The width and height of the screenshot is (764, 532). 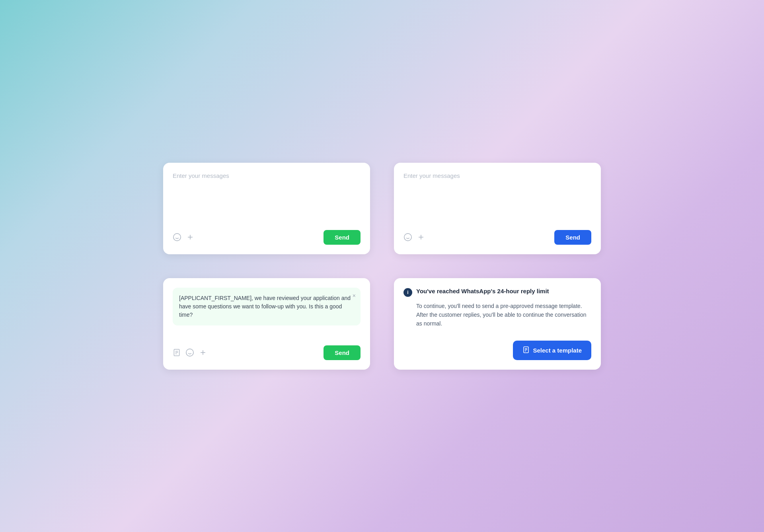 I want to click on message-input-top-left: Enter your messages, so click(x=267, y=198).